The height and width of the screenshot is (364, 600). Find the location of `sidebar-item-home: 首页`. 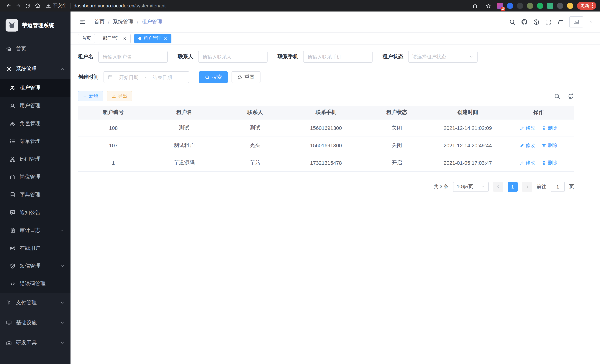

sidebar-item-home: 首页 is located at coordinates (35, 49).